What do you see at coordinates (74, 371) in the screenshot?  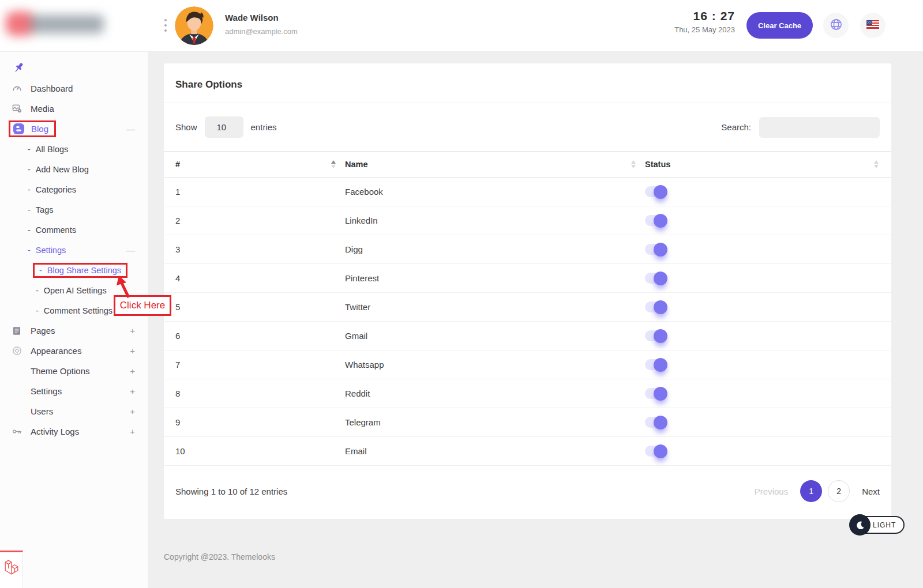 I see `sidebar-item-theme-options: Theme Options +` at bounding box center [74, 371].